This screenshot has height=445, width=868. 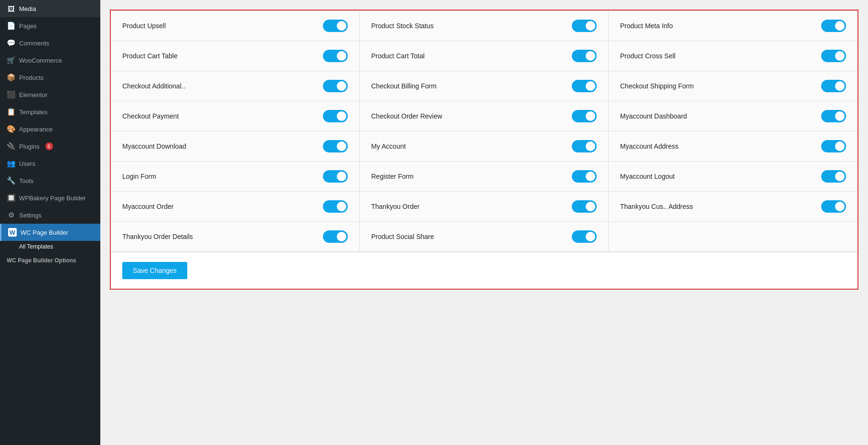 I want to click on sidebar-item-label: Users, so click(x=27, y=163).